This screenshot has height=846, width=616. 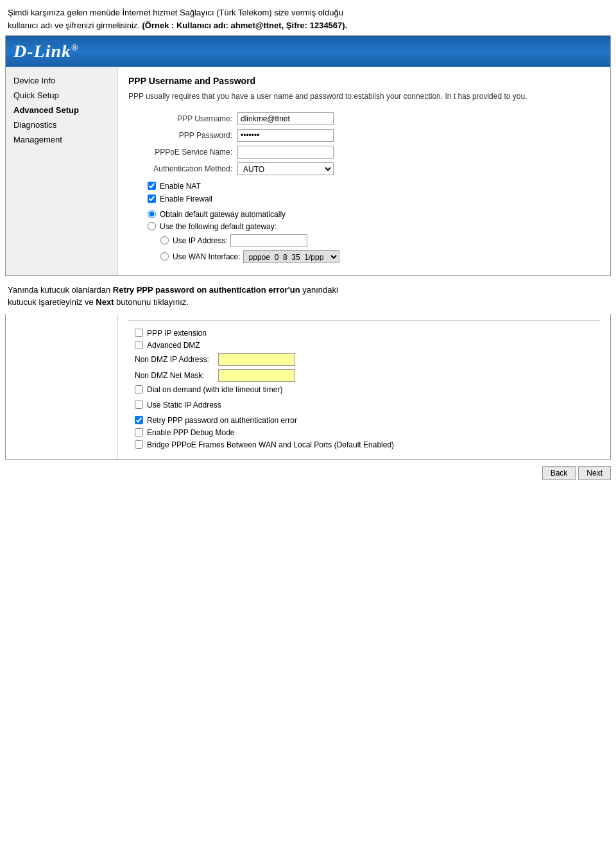 I want to click on sidebar-item-management: Management, so click(x=62, y=140).